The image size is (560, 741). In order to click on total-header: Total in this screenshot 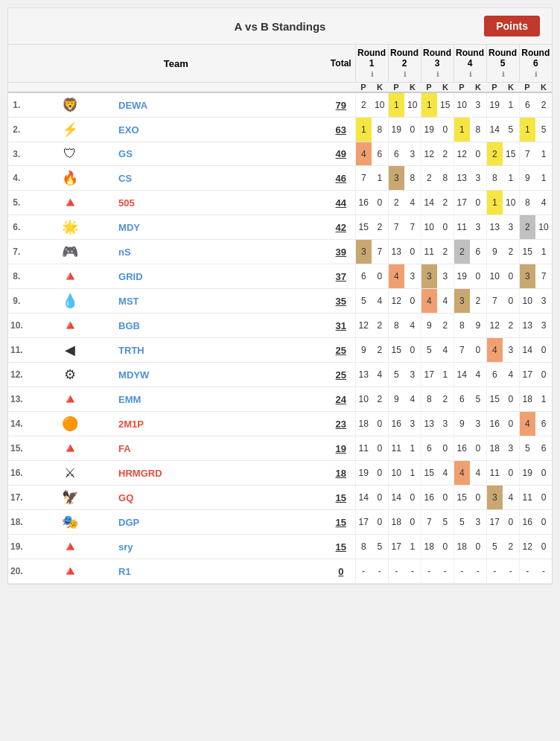, I will do `click(341, 64)`.